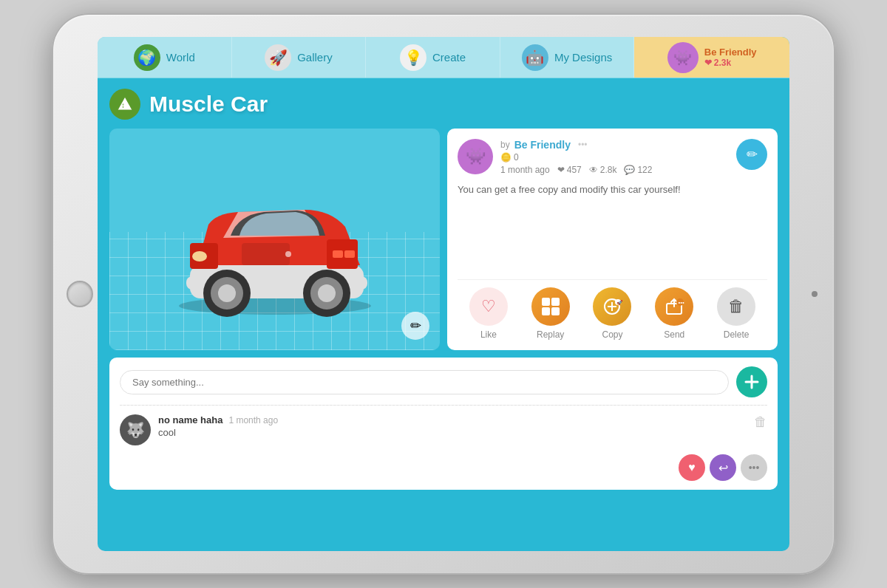  I want to click on coin-count: 0, so click(516, 157).